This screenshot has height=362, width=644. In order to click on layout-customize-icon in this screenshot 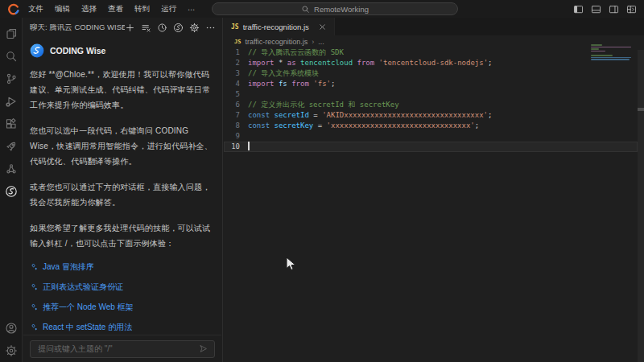, I will do `click(631, 10)`.